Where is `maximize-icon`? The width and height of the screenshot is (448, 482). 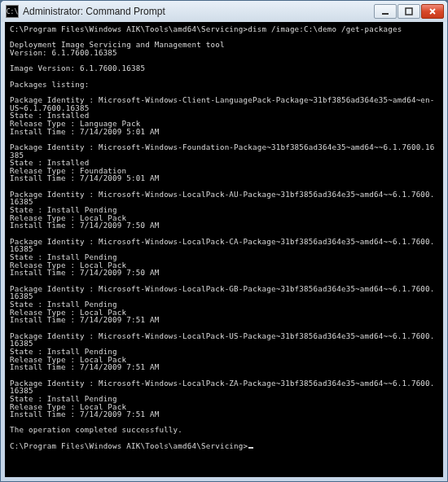 maximize-icon is located at coordinates (409, 11).